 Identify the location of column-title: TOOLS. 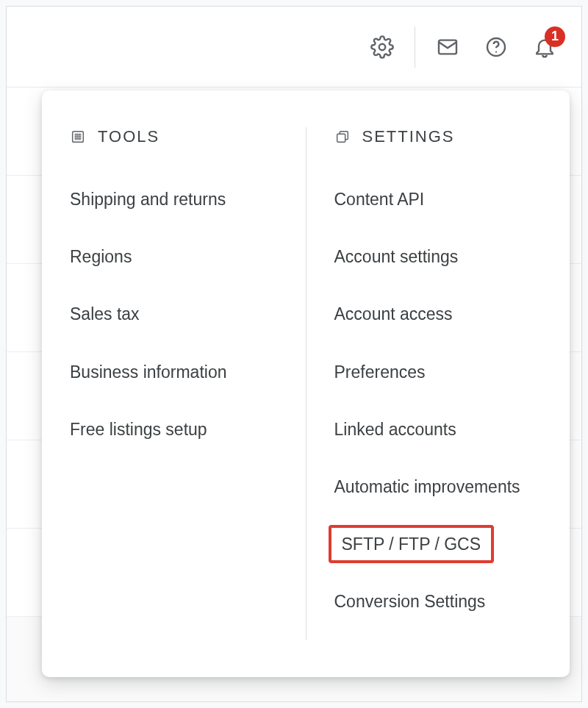
(129, 137).